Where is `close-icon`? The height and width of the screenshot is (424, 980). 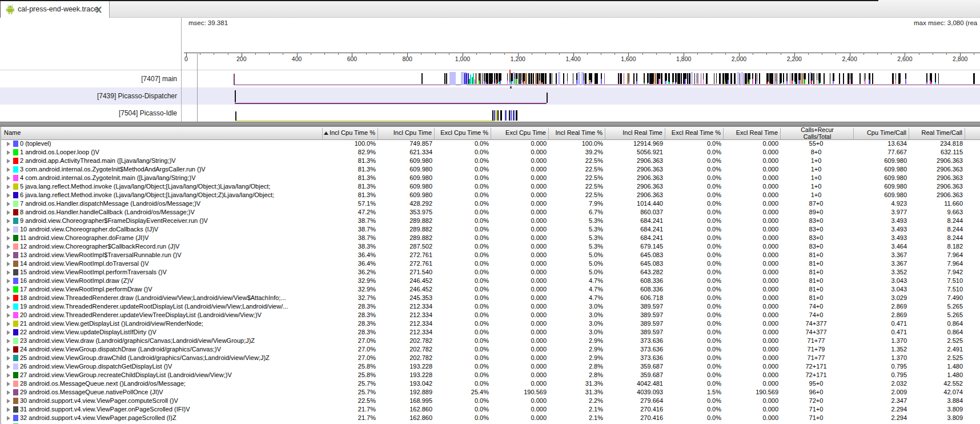
close-icon is located at coordinates (99, 10).